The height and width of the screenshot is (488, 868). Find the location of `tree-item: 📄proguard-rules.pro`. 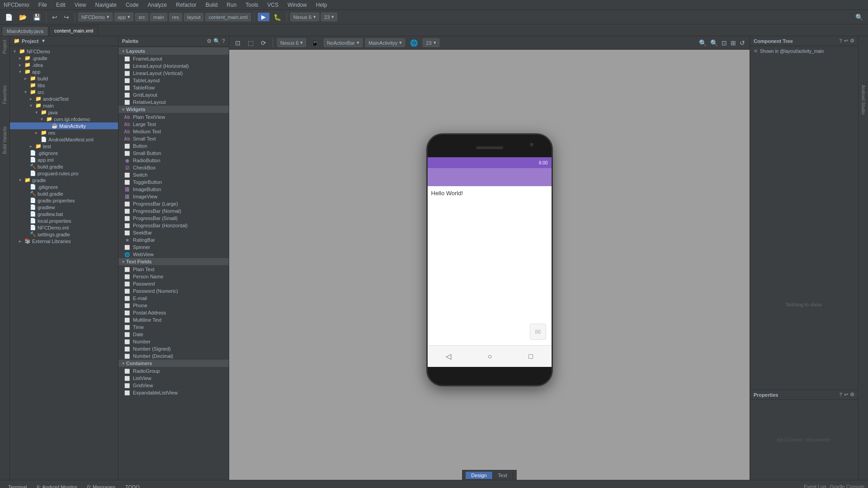

tree-item: 📄proguard-rules.pro is located at coordinates (64, 174).